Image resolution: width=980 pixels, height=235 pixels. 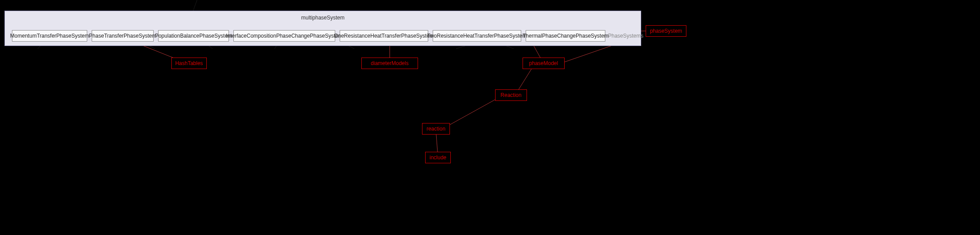 I want to click on phase-box-label: InterfaceCompositionPhaseChangePhaseSyst…, so click(x=284, y=36).